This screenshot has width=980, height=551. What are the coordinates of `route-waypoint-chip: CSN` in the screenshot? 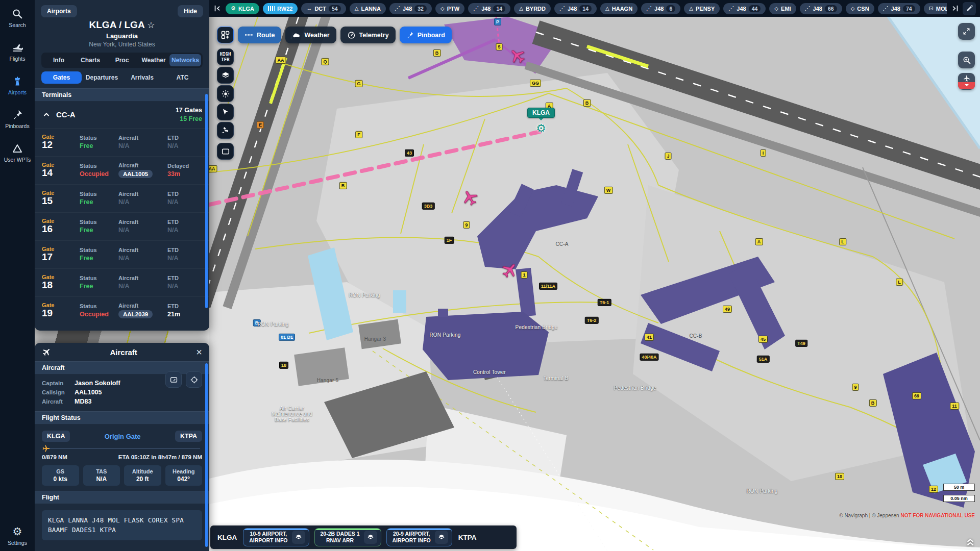 It's located at (860, 9).